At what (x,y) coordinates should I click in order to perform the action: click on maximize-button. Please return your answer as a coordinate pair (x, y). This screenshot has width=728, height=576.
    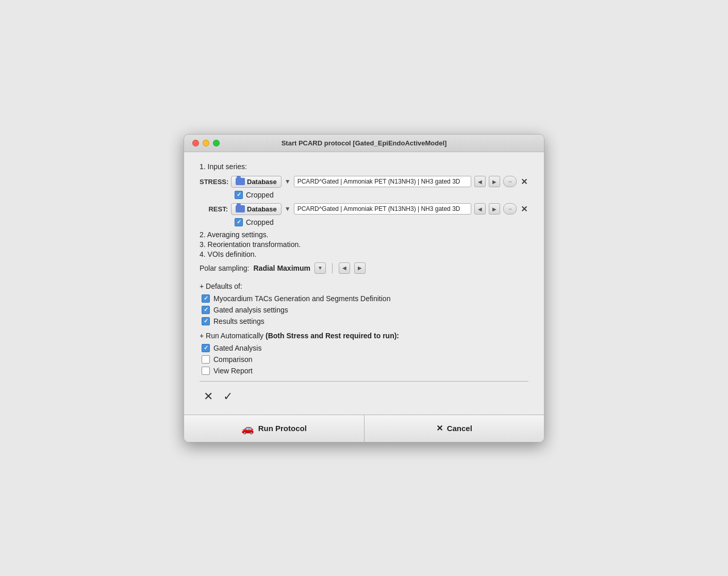
    Looking at the image, I should click on (217, 143).